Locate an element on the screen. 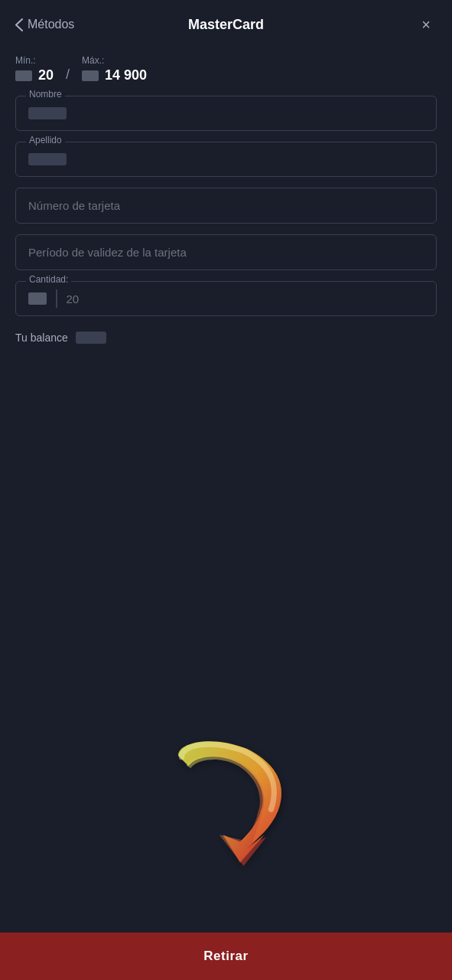 Image resolution: width=452 pixels, height=980 pixels. nombre-field-group: Nombre is located at coordinates (226, 113).